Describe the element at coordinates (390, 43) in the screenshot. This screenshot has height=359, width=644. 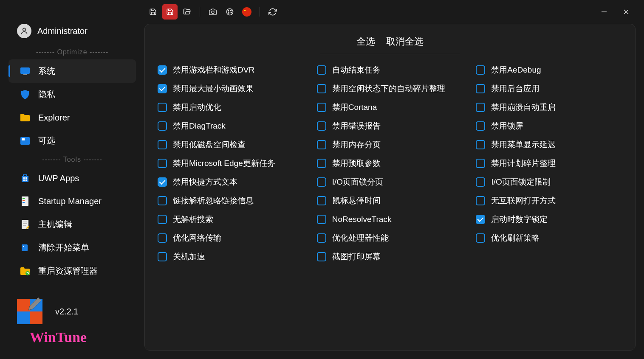
I see `select-row: 全选 取消全选` at that location.